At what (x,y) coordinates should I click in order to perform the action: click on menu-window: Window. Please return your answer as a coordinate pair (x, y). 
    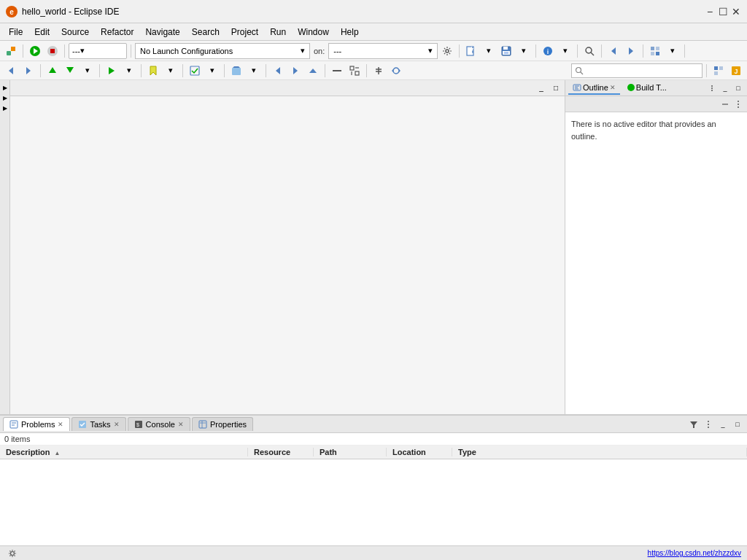
    Looking at the image, I should click on (314, 32).